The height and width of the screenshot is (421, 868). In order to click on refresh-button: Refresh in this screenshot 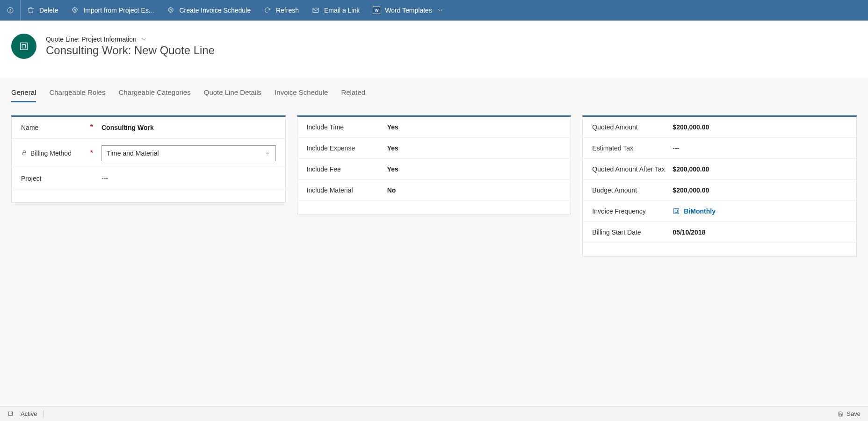, I will do `click(282, 10)`.